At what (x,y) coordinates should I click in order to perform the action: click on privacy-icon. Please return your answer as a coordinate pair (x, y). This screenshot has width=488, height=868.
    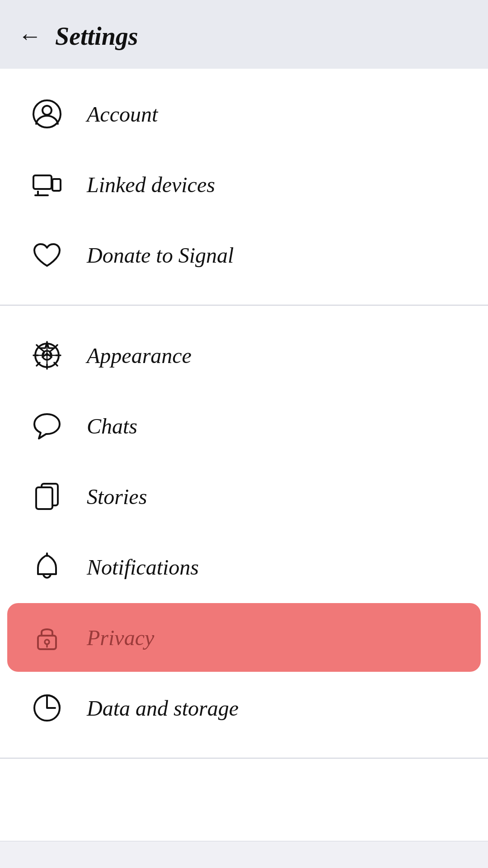
    Looking at the image, I should click on (47, 637).